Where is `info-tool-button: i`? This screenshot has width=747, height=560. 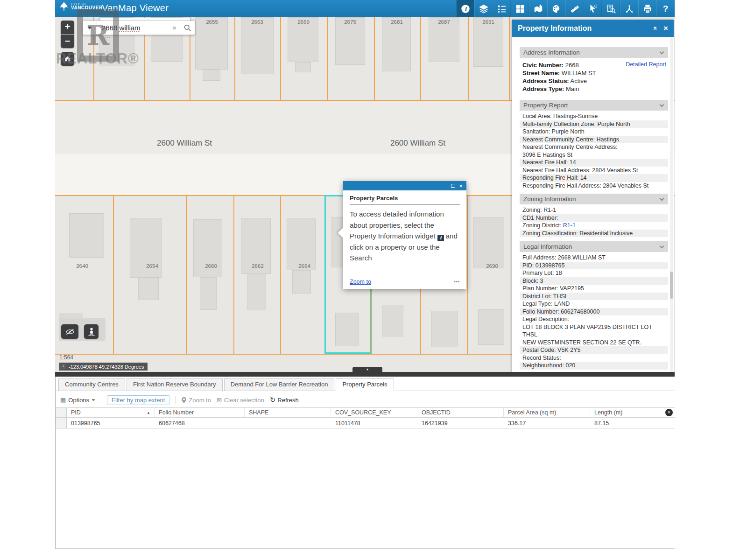 info-tool-button: i is located at coordinates (465, 8).